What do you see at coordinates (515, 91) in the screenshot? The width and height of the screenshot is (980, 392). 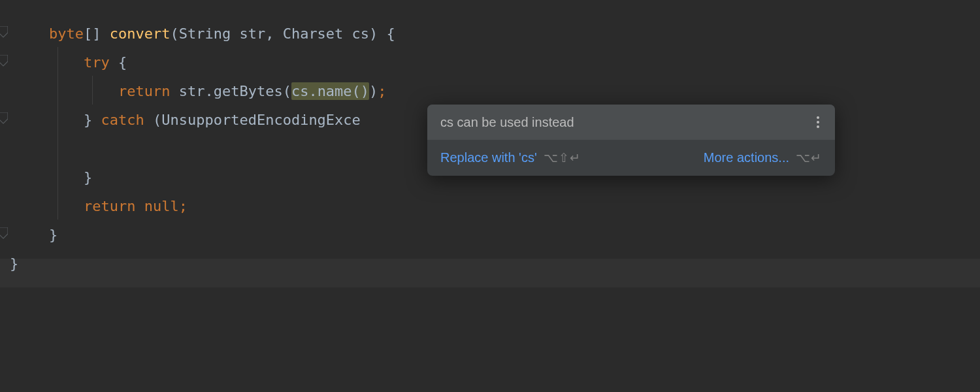 I see `code-line: return str.getBytes(cs.name());` at bounding box center [515, 91].